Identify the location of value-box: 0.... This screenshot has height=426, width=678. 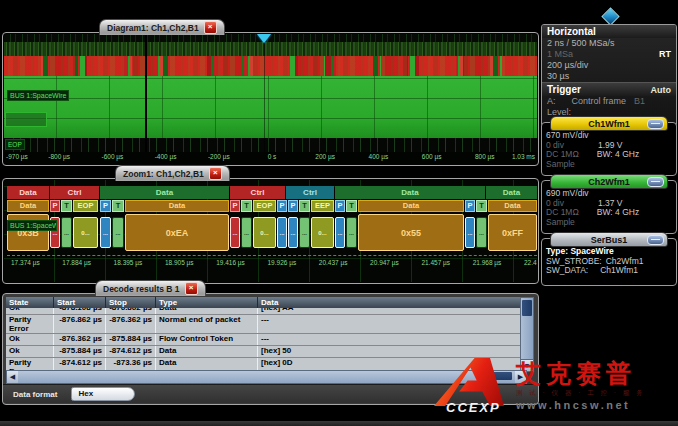
(264, 232).